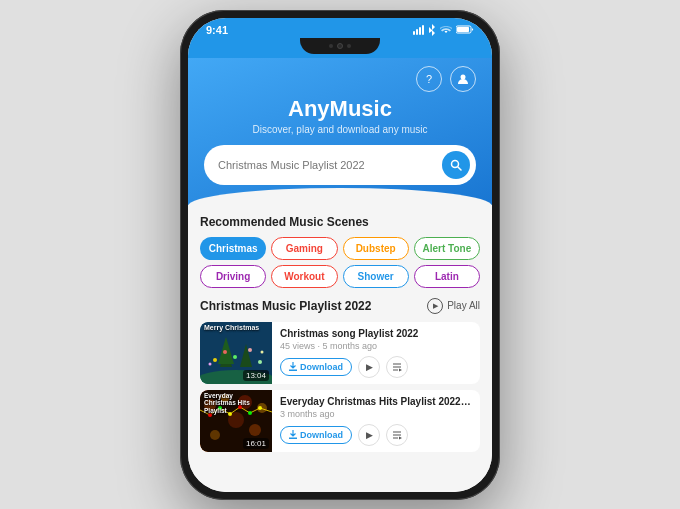  Describe the element at coordinates (233, 276) in the screenshot. I see `tag-driving: Driving` at that location.